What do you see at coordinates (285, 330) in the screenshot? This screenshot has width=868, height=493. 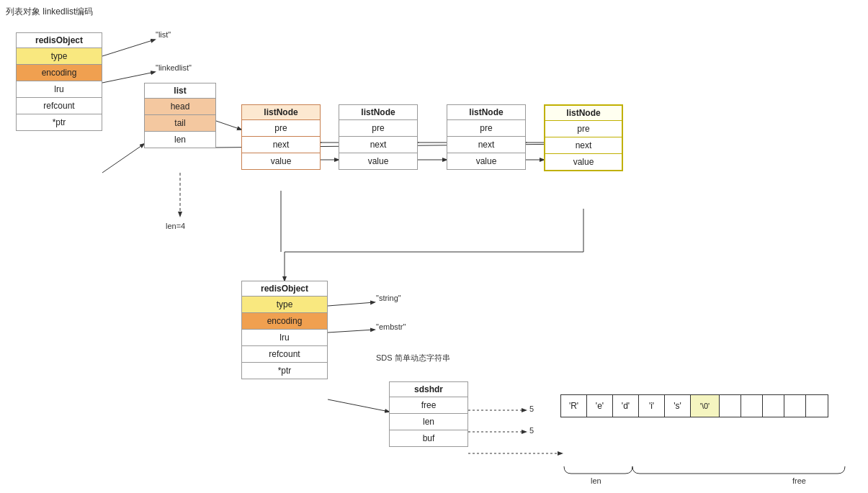 I see `redis-object-2: redisObject type encoding lru refcount *…` at bounding box center [285, 330].